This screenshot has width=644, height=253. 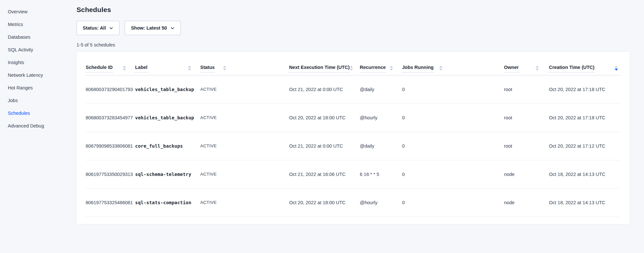 What do you see at coordinates (30, 12) in the screenshot?
I see `sidebar-item-overview: Overview` at bounding box center [30, 12].